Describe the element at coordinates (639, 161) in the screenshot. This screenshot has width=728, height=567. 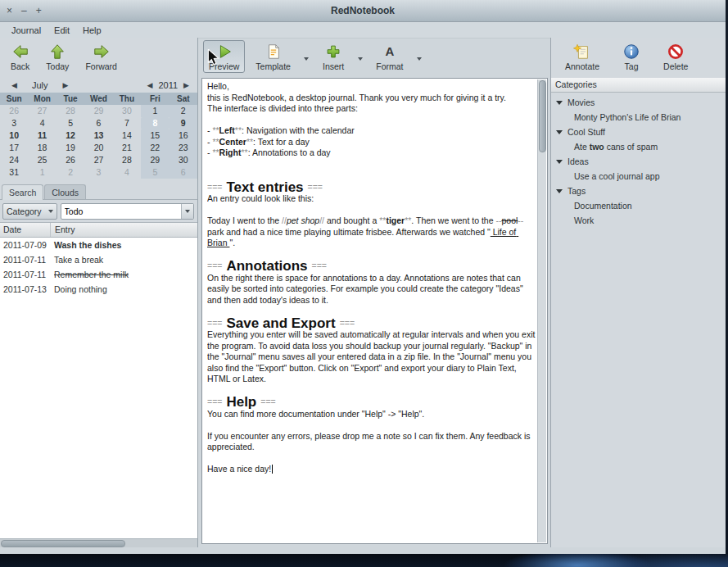
I see `tree-node: Ideas` at that location.